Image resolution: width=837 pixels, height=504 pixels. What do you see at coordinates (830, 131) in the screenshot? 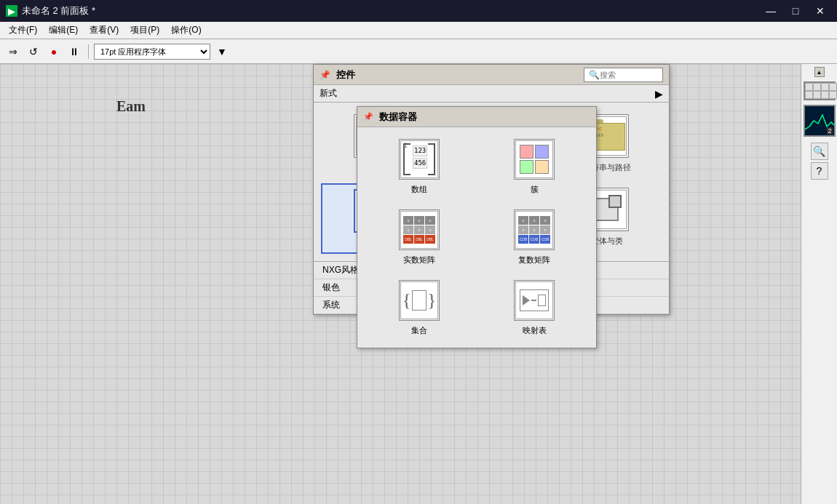
I see `display-num: 2` at bounding box center [830, 131].